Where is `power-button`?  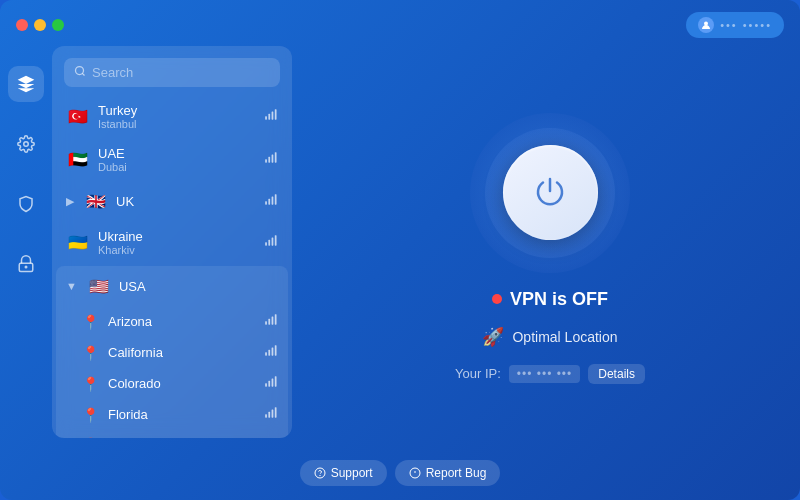 power-button is located at coordinates (550, 192).